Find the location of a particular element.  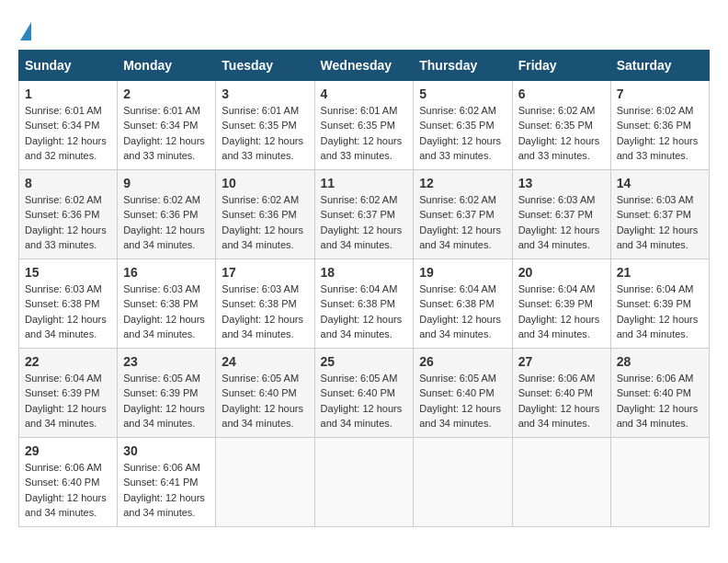

calendar-cell: 17Sunrise: 6:03 AMSunset: 6:38 PMDayligh… is located at coordinates (265, 304).